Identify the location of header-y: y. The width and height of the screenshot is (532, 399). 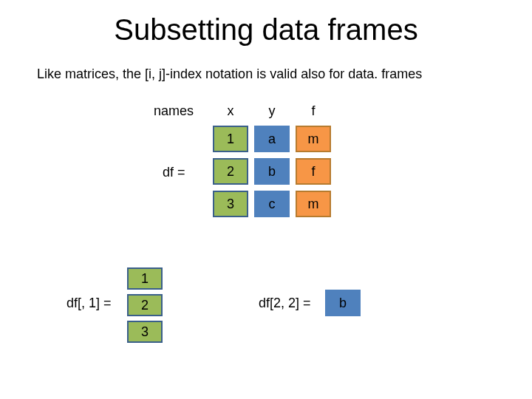
(272, 111).